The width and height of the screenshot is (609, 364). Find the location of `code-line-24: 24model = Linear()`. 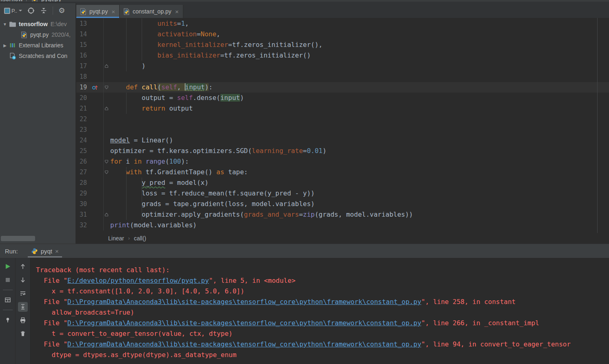

code-line-24: 24model = Linear() is located at coordinates (343, 140).